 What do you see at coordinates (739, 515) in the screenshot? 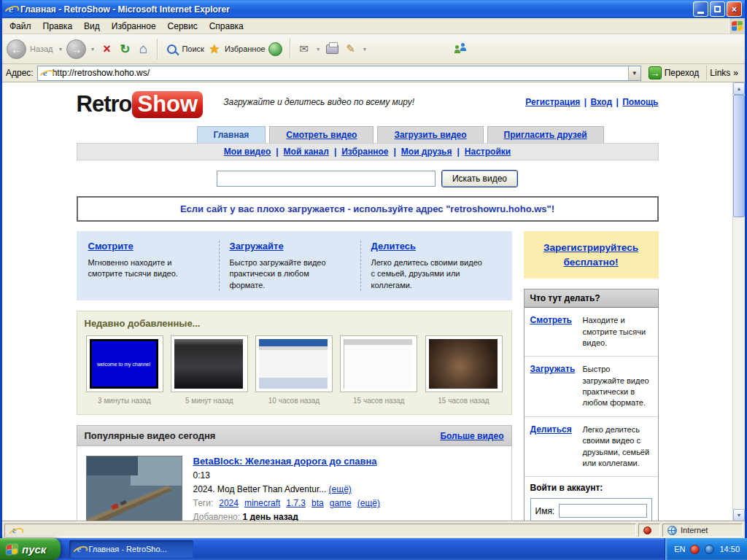
I see `scroll-down-button: ▼` at bounding box center [739, 515].